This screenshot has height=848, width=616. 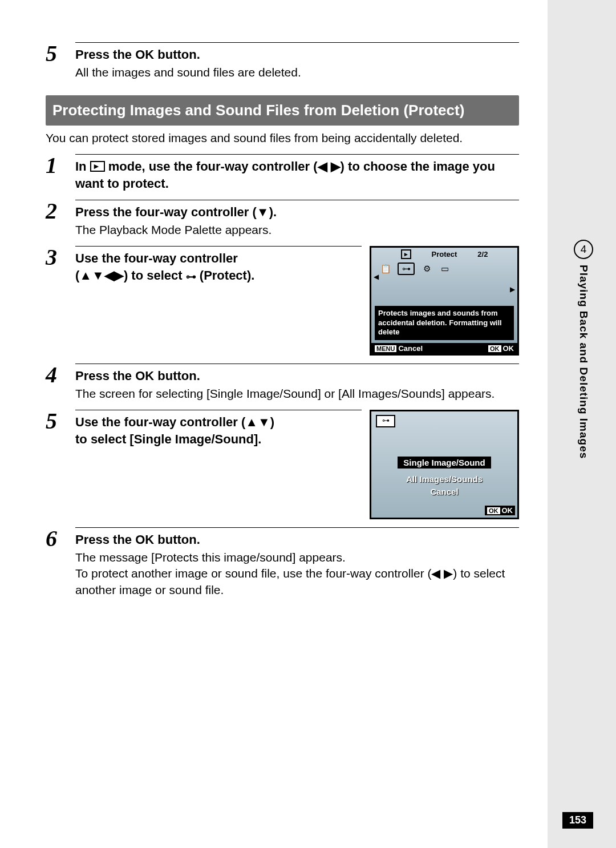 What do you see at coordinates (297, 212) in the screenshot?
I see `step-heading: Press the four-way controller (▼).` at bounding box center [297, 212].